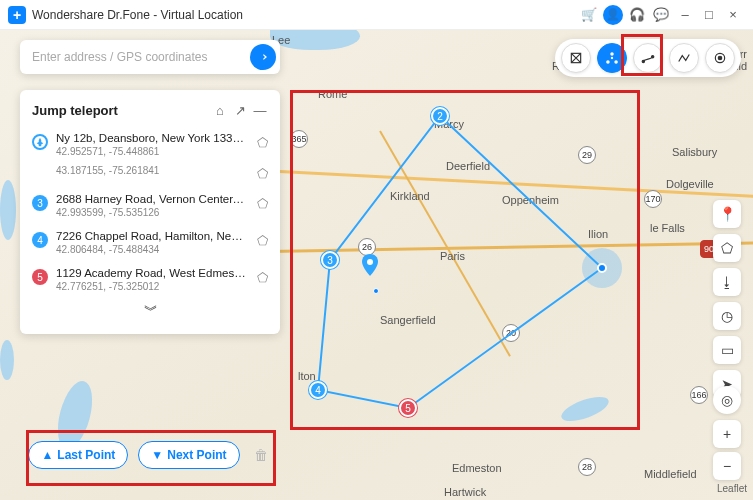 This screenshot has width=753, height=500. What do you see at coordinates (653, 199) in the screenshot?
I see `route-shield: 170` at bounding box center [653, 199].